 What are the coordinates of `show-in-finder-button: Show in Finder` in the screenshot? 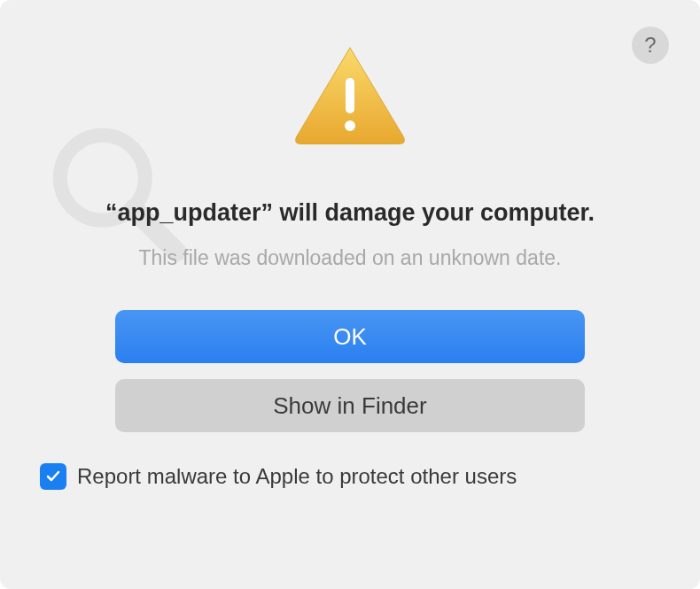 It's located at (350, 406).